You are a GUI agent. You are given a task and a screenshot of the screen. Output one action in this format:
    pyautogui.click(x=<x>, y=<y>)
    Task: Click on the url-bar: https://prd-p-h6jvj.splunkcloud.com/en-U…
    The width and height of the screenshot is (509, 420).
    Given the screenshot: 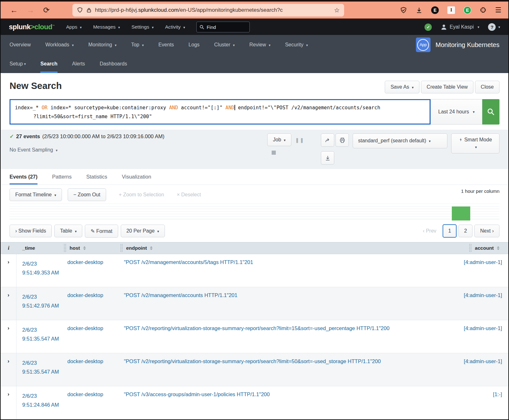 What is the action you would take?
    pyautogui.click(x=208, y=10)
    